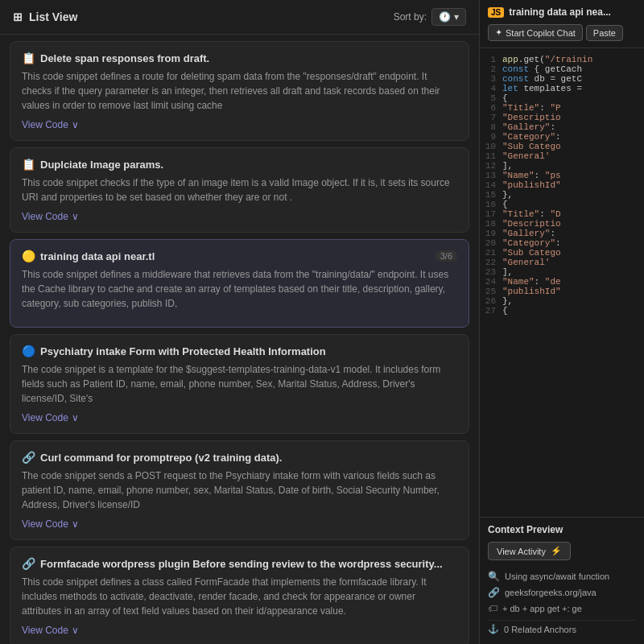 This screenshot has width=644, height=644. What do you see at coordinates (29, 256) in the screenshot?
I see `card-3-icon: 🟡` at bounding box center [29, 256].